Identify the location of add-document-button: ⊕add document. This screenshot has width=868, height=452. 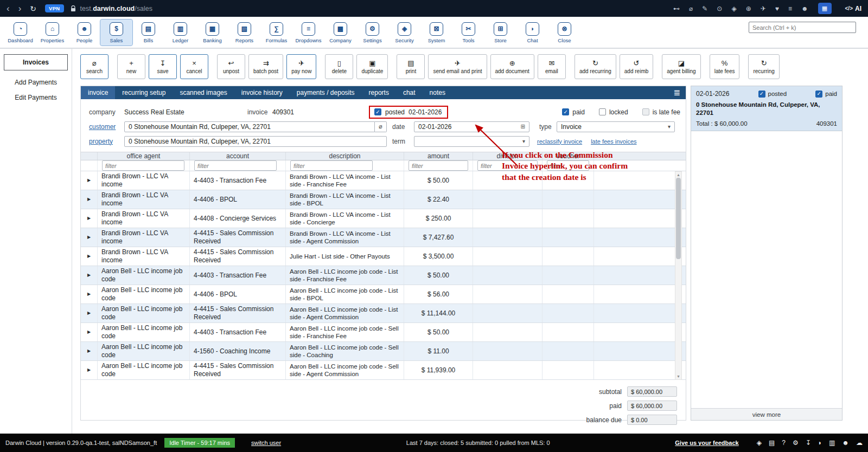
(512, 67).